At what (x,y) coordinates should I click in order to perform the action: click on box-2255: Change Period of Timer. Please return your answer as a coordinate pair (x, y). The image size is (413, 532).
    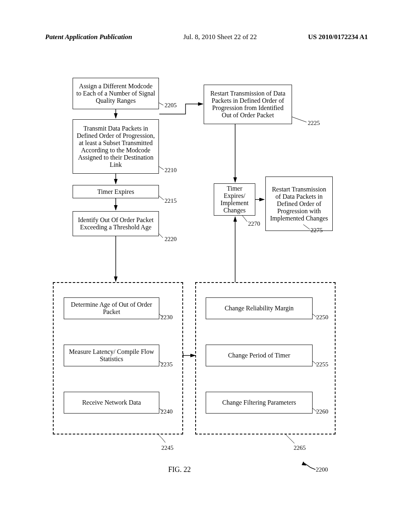
    Looking at the image, I should click on (259, 355).